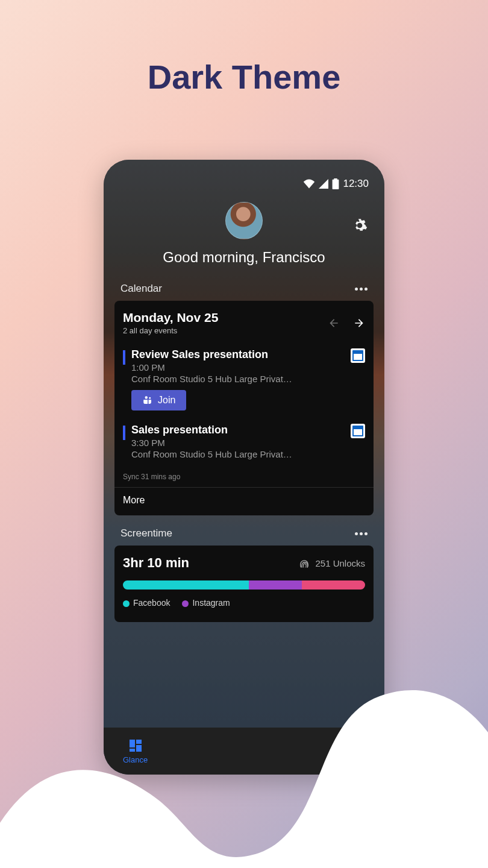 Image resolution: width=488 pixels, height=868 pixels. Describe the element at coordinates (244, 441) in the screenshot. I see `calendar-event: Sales presentation 3:30 PM Conf Room Stu…` at that location.